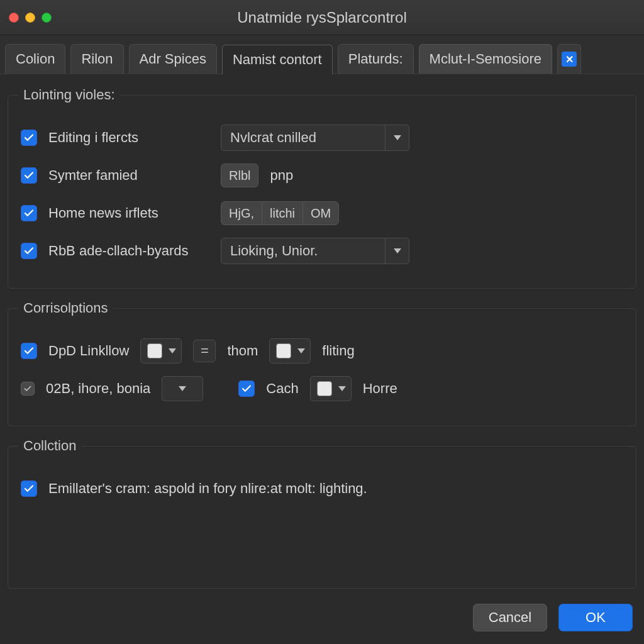 Image resolution: width=644 pixels, height=644 pixels. Describe the element at coordinates (65, 308) in the screenshot. I see `group-title: Corrisolptions` at that location.